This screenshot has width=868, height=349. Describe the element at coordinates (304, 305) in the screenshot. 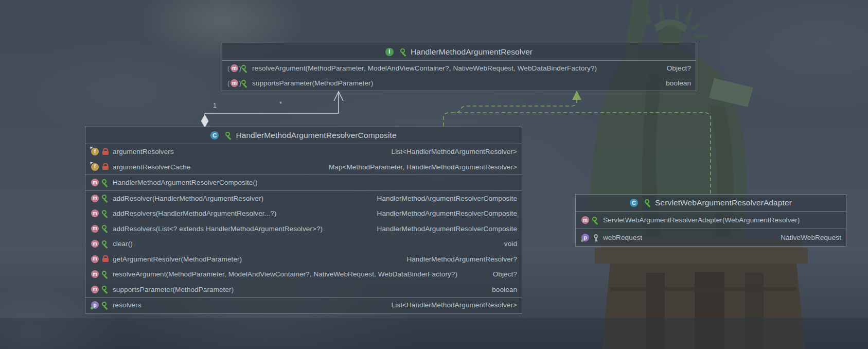

I see `property-row-resolvers: p resolvers List<HandlerMethodArgumentRe…` at that location.